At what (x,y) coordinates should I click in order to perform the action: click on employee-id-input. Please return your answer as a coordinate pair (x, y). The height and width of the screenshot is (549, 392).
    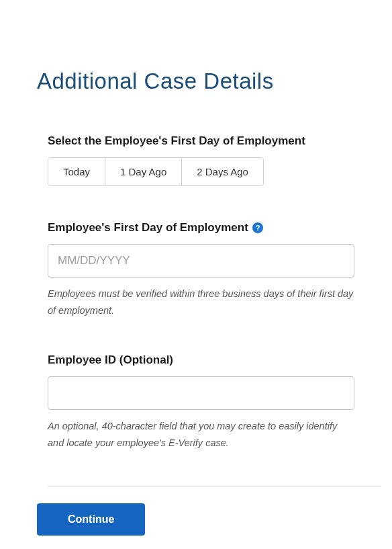
    Looking at the image, I should click on (201, 393).